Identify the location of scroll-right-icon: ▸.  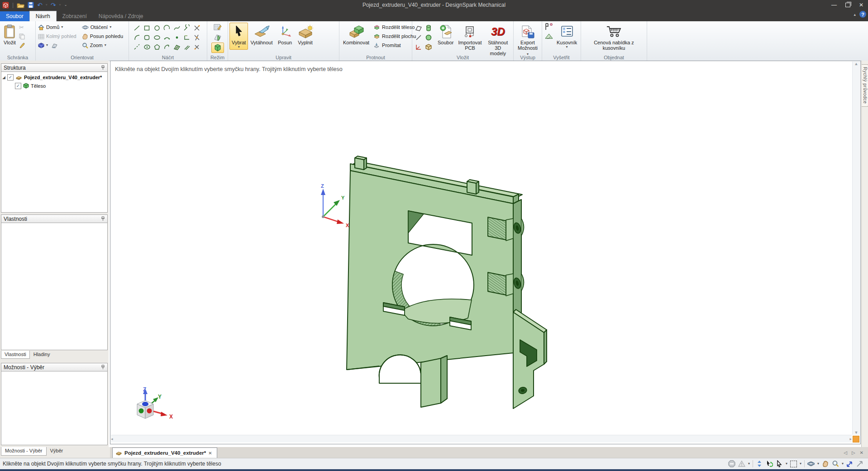
(851, 439).